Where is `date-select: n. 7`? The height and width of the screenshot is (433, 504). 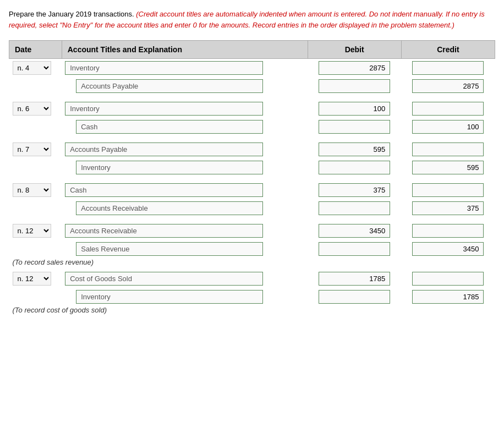 date-select: n. 7 is located at coordinates (32, 150).